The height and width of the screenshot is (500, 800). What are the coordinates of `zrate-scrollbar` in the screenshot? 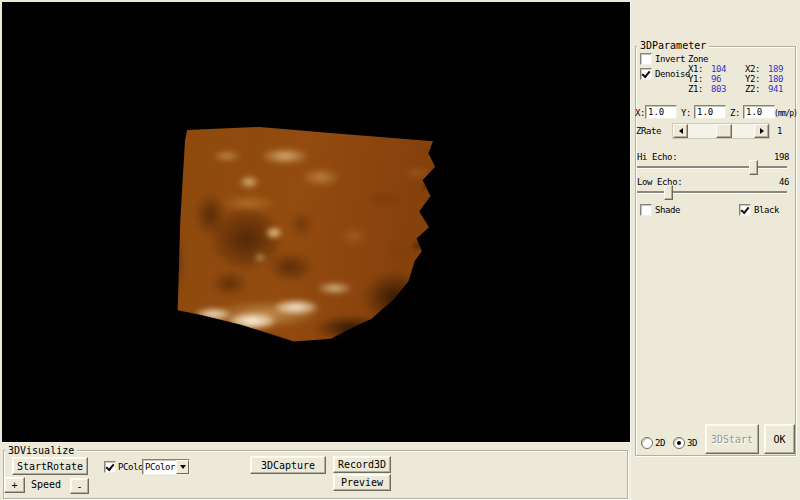 It's located at (721, 131).